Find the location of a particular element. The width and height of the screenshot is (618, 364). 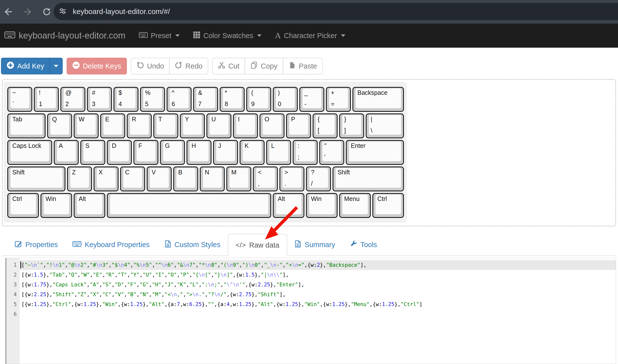

code-line: [{w:1.75},"Caps Lock","A","S","D","F","G… is located at coordinates (318, 285).